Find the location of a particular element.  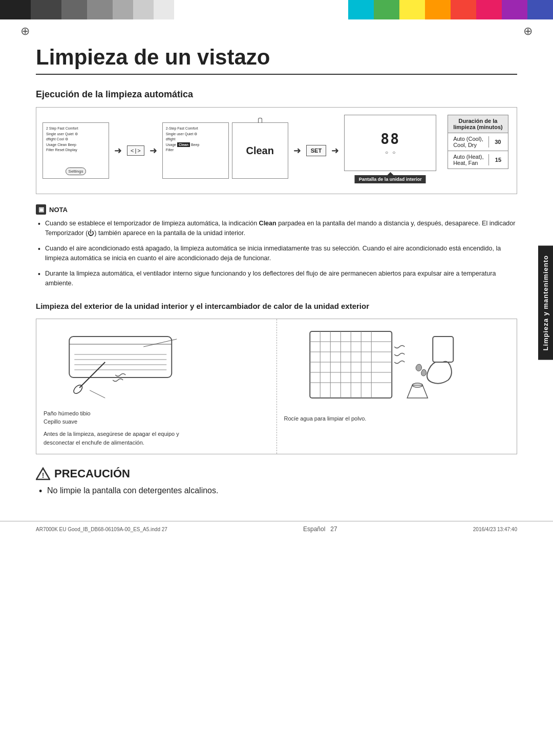

color-block-purple is located at coordinates (515, 10).